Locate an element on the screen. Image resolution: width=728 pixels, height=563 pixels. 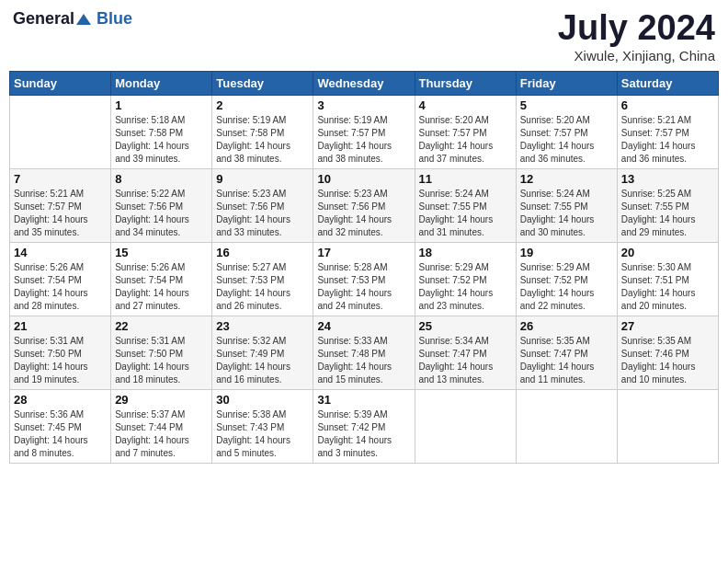
day-cell: 11Sunrise: 5:24 AM Sunset: 7:55 PM Dayli… is located at coordinates (465, 205).